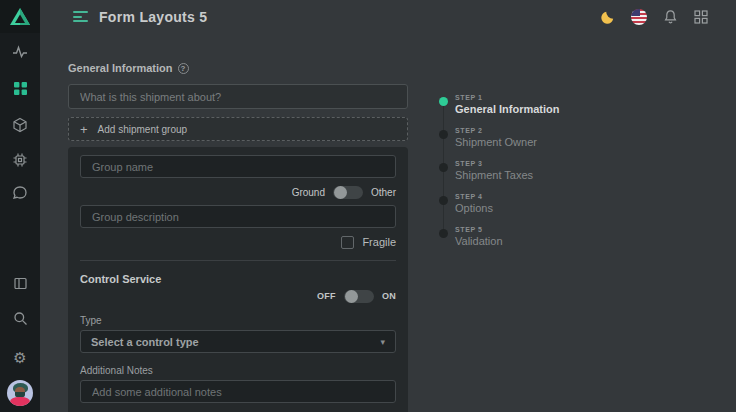  Describe the element at coordinates (382, 342) in the screenshot. I see `chevron-down-icon: ▾` at that location.